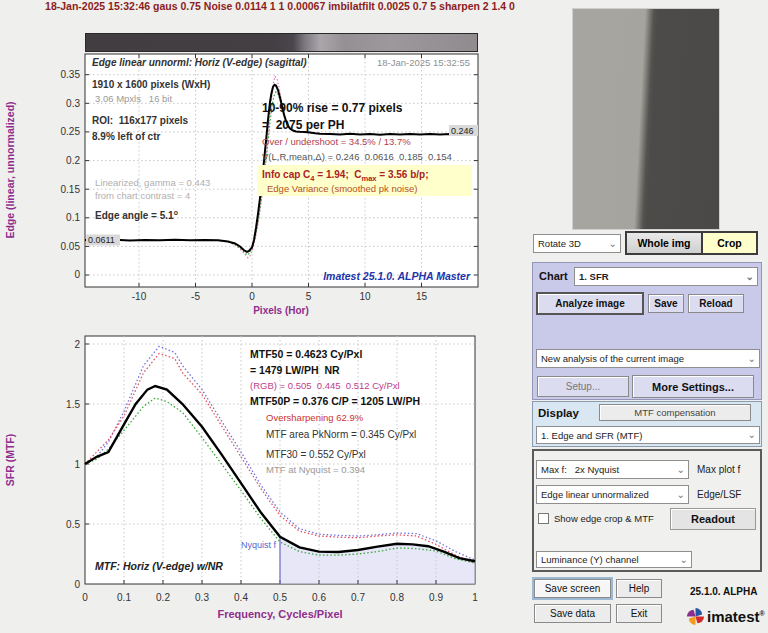 Image resolution: width=768 pixels, height=633 pixels. What do you see at coordinates (666, 276) in the screenshot?
I see `chart-type-select: 1. SFR⌄` at bounding box center [666, 276].